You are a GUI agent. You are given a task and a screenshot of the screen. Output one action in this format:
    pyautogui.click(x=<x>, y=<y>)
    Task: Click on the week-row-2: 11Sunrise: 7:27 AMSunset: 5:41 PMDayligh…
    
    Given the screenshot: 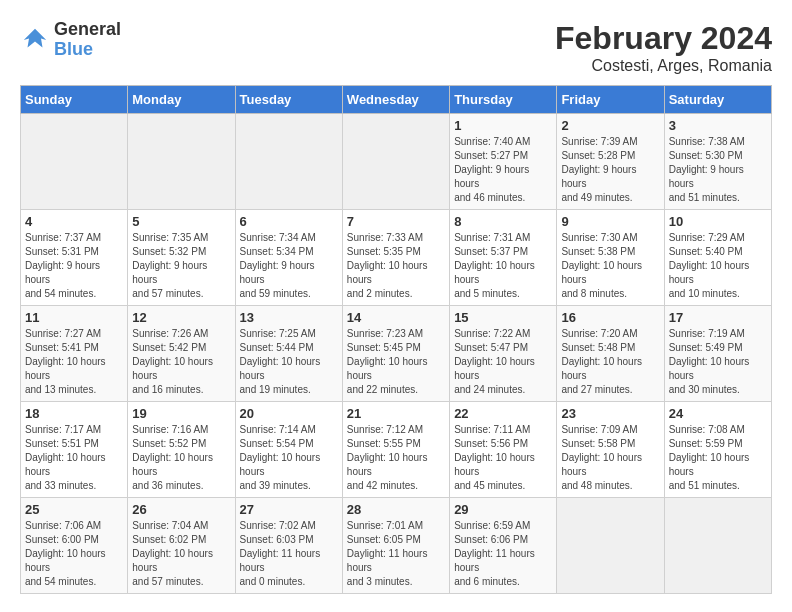 What is the action you would take?
    pyautogui.click(x=396, y=354)
    